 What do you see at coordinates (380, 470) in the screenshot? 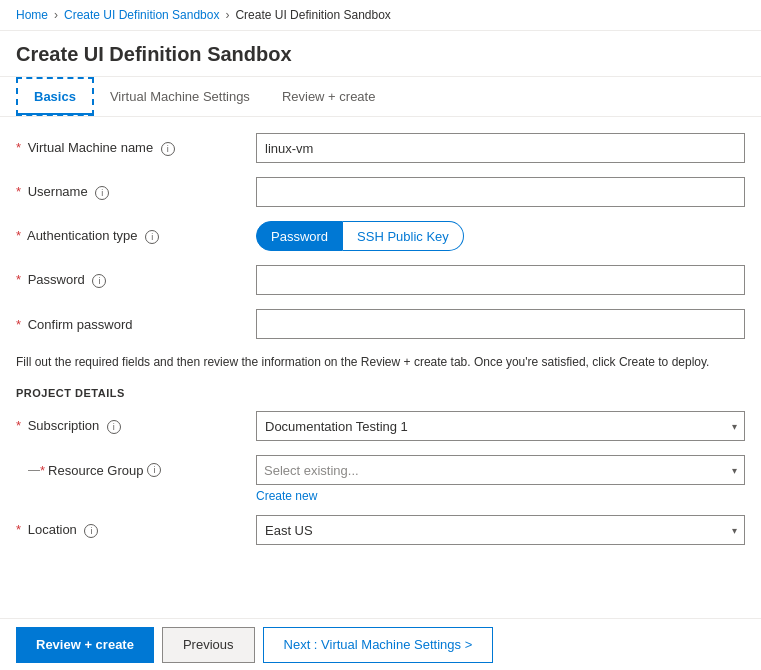
I see `resource-group-row: * Resource Group i ▾ Select existing...` at bounding box center [380, 470].